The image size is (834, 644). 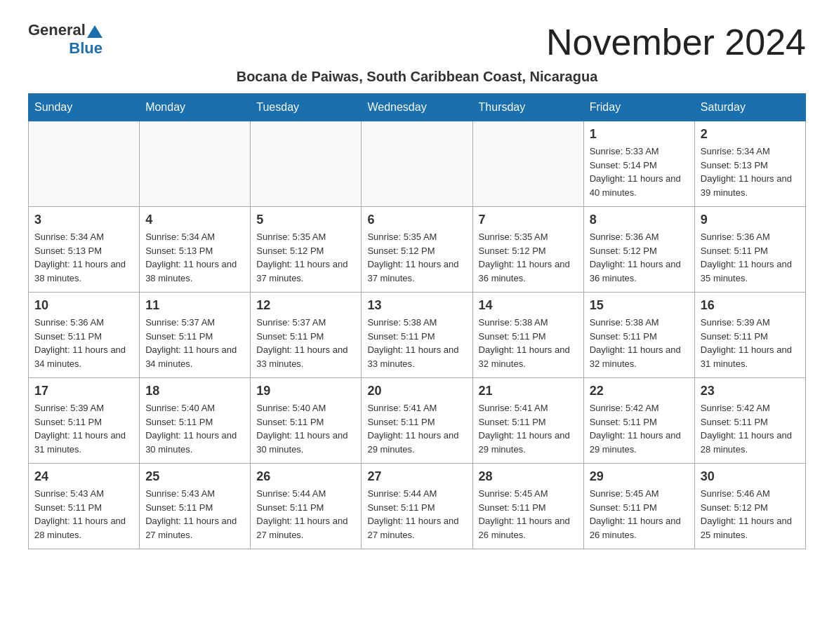 What do you see at coordinates (417, 335) in the screenshot?
I see `calendar-week-row: 10Sunrise: 5:36 AM Sunset: 5:11 PM Dayli…` at bounding box center [417, 335].